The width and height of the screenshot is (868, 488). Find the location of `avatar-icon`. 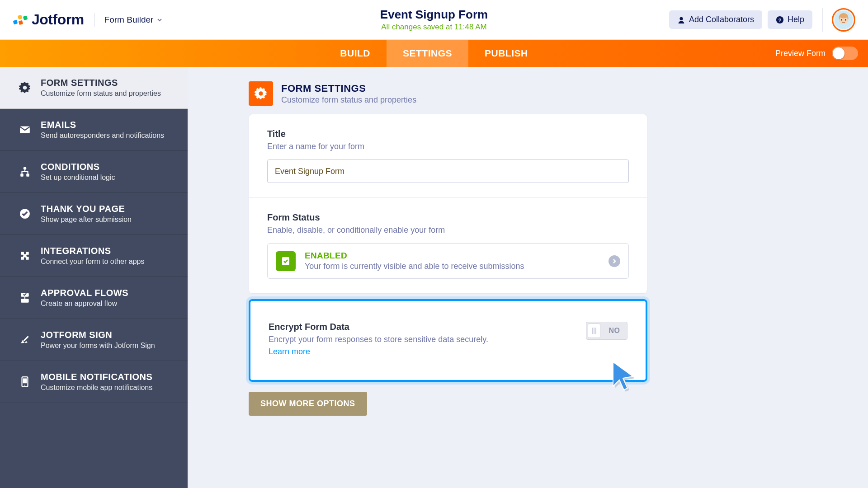

avatar-icon is located at coordinates (844, 20).